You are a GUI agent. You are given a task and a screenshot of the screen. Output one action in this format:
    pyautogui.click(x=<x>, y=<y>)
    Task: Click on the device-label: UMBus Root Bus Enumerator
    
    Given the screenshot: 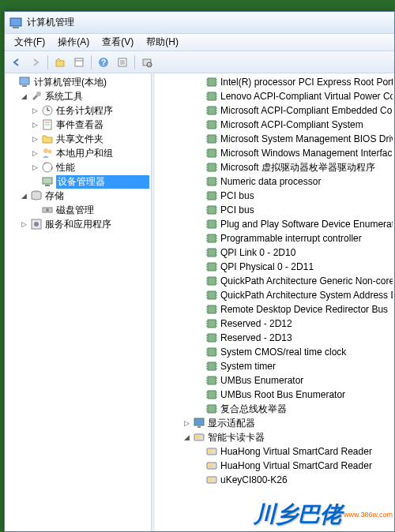 What is the action you would take?
    pyautogui.click(x=307, y=395)
    